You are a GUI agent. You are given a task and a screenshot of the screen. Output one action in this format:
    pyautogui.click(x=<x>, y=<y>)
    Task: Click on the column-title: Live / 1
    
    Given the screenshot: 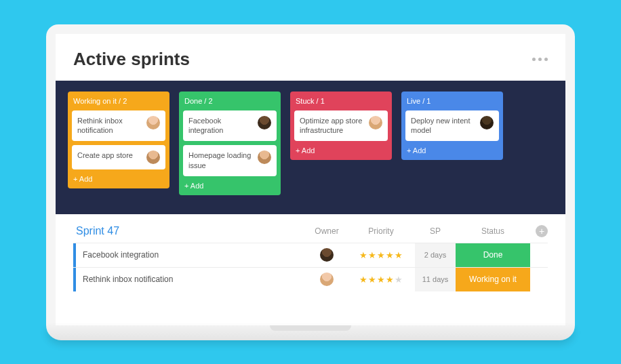 What is the action you would take?
    pyautogui.click(x=452, y=103)
    